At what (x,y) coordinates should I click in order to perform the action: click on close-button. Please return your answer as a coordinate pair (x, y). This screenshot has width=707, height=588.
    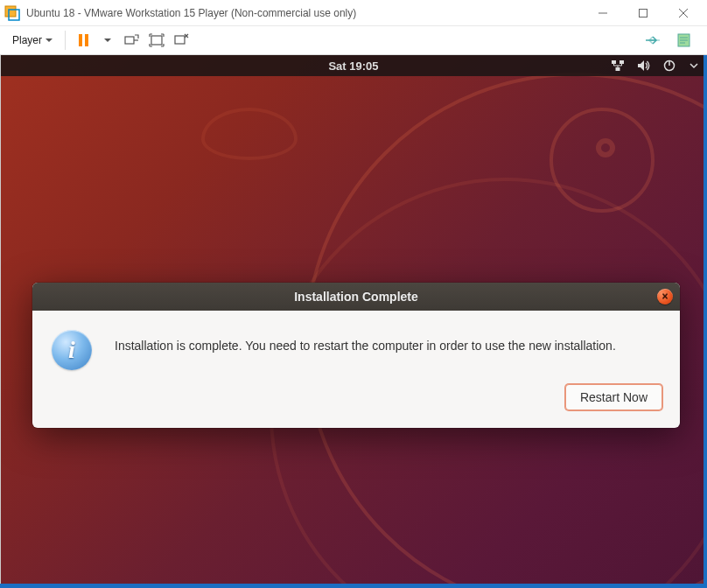
    Looking at the image, I should click on (683, 13).